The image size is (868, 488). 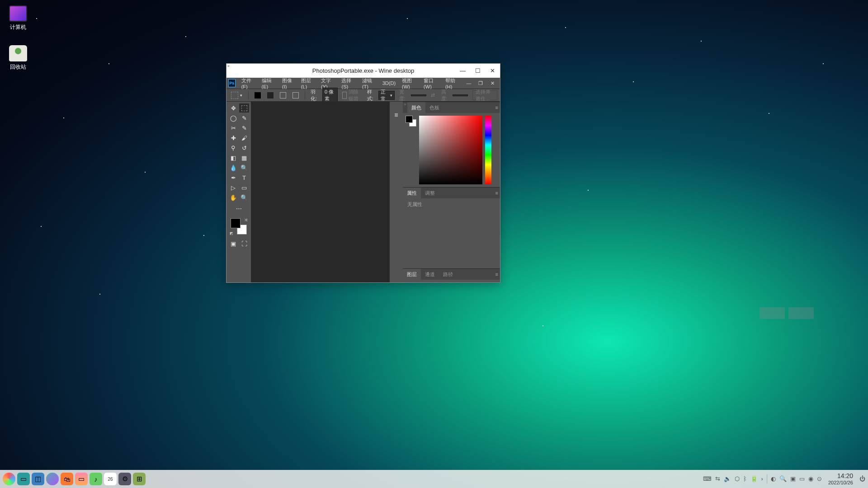 I want to click on show-desktop-button: ▭, so click(x=24, y=479).